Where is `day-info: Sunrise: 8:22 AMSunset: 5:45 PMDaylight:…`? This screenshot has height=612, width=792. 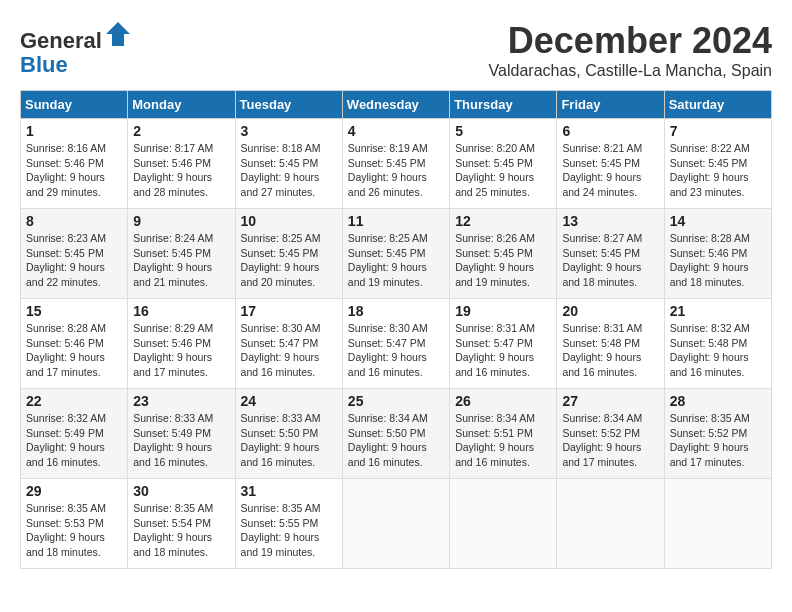 day-info: Sunrise: 8:22 AMSunset: 5:45 PMDaylight:… is located at coordinates (718, 170).